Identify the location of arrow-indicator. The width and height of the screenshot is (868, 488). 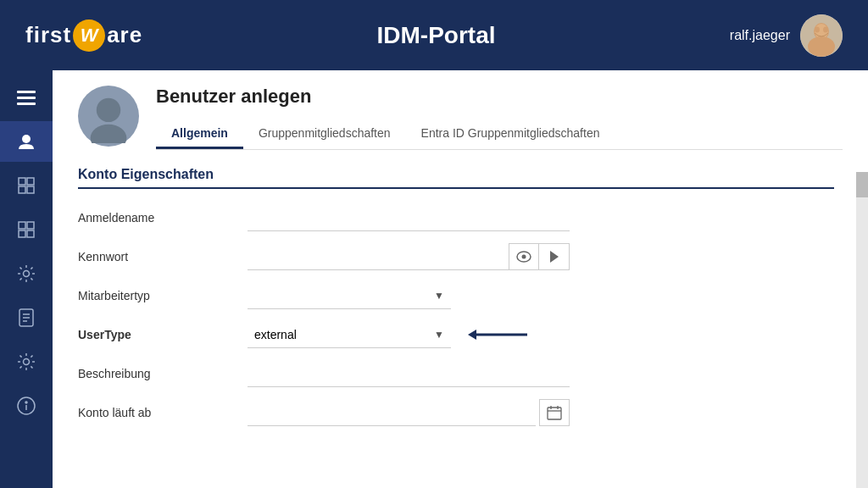
(502, 335).